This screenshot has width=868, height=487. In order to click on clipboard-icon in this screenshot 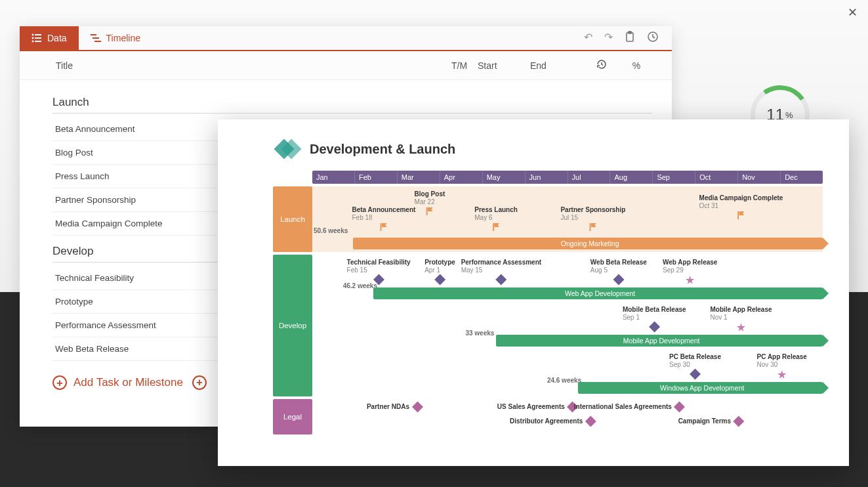, I will do `click(630, 38)`.